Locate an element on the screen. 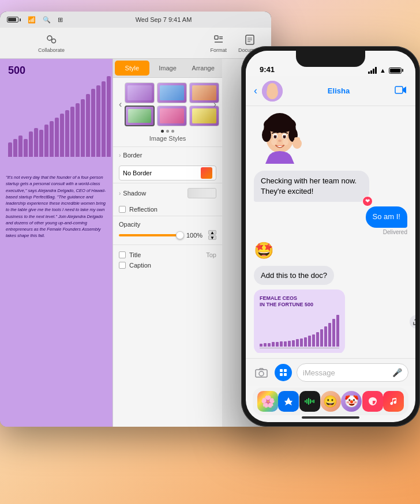  title-caption-section: Title Top Caption is located at coordinates (167, 259).